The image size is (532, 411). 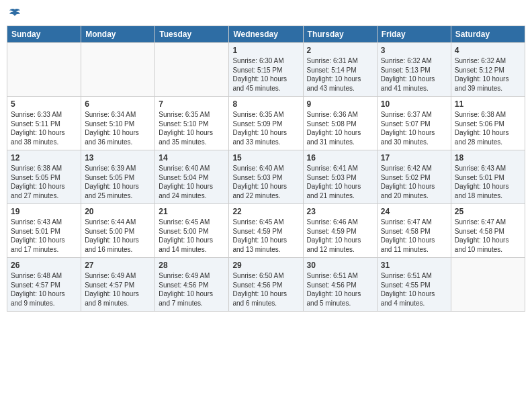 I want to click on day-number: 17, so click(x=414, y=158).